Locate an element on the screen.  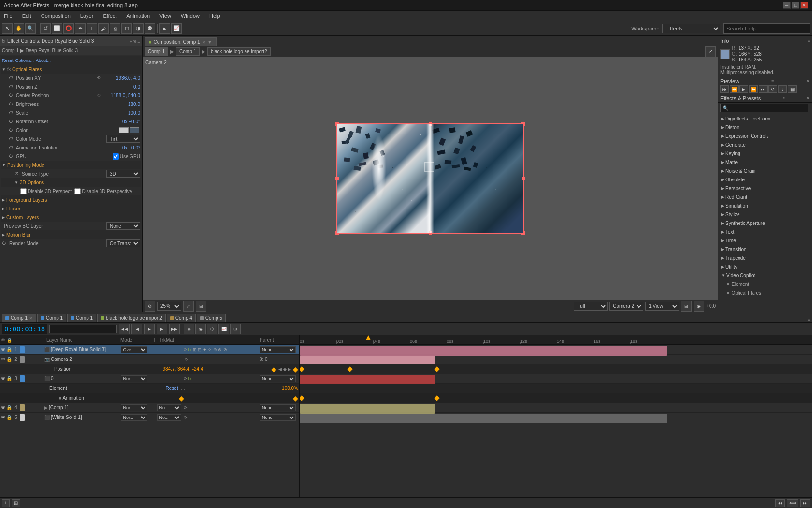
timecode-display: 0:00:03:18 is located at coordinates (25, 329).